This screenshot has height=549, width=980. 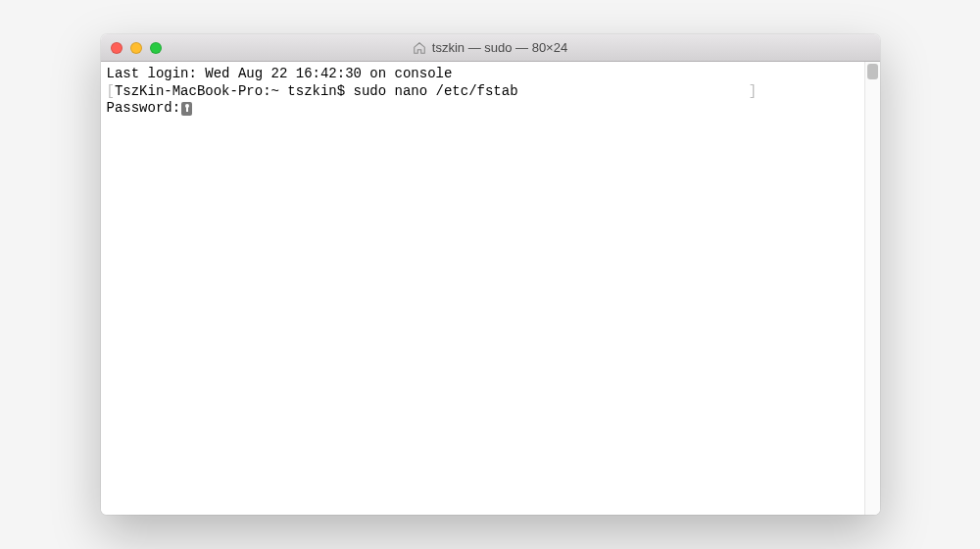 I want to click on traffic-lights, so click(x=131, y=48).